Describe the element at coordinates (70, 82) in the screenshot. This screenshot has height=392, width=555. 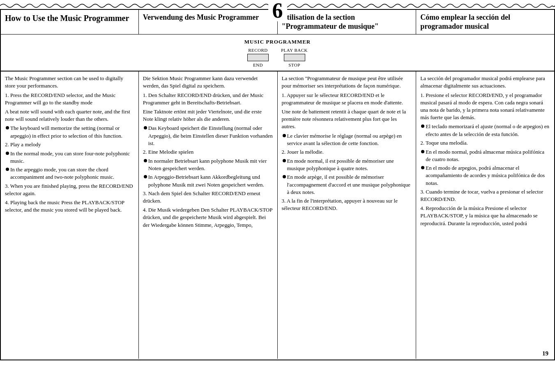
I see `col1-intro: The Music Programmer section can be used…` at that location.